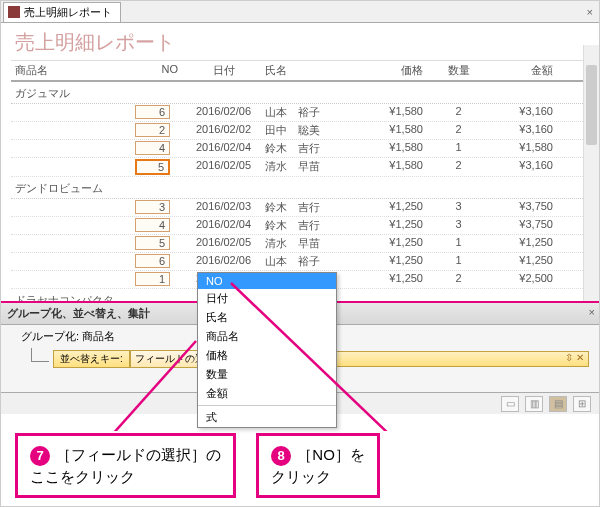 The height and width of the screenshot is (507, 600). I want to click on vertical-scrollbar, so click(591, 173).